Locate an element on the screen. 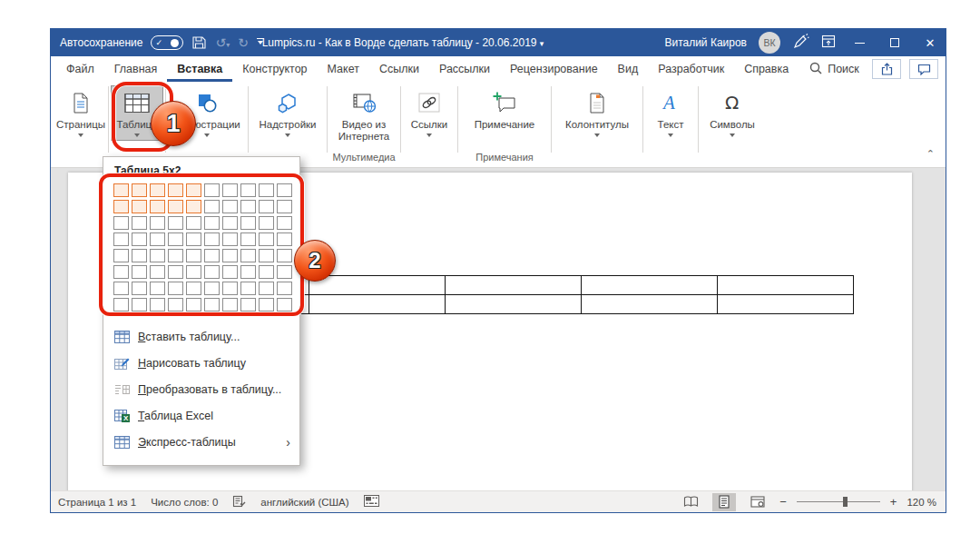 This screenshot has height=544, width=980. insert-table-icon is located at coordinates (122, 337).